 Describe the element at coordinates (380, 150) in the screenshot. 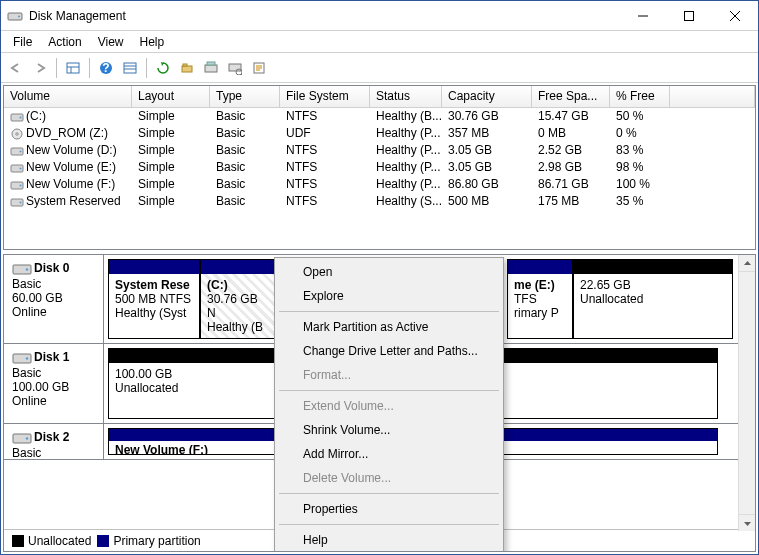

I see `volume-row: New Volume (D:)SimpleBasicNTFSHealthy (P…` at that location.